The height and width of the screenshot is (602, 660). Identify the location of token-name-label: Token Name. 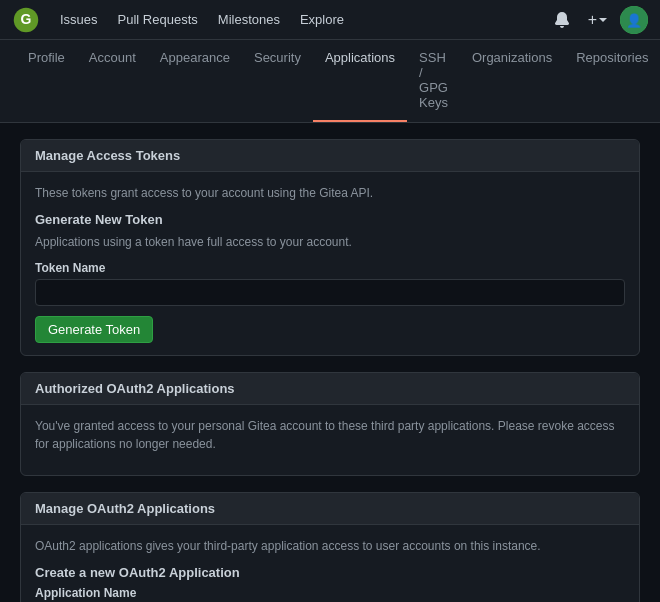
(330, 268).